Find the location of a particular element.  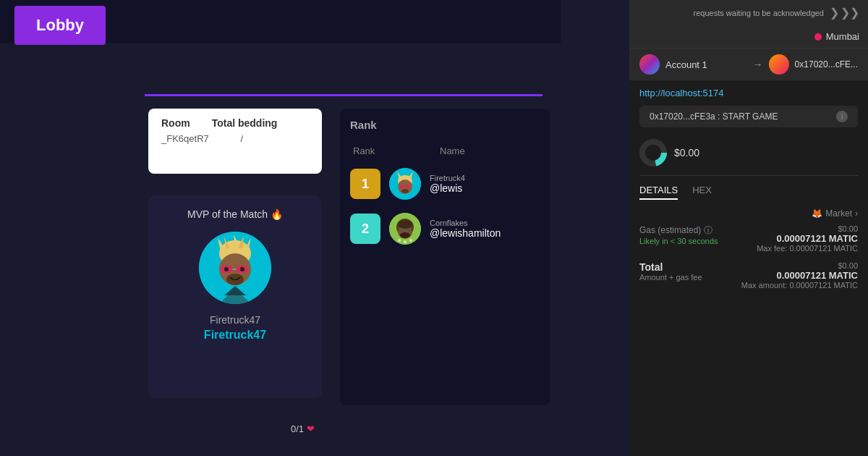

mm-pie-chart is located at coordinates (653, 153).